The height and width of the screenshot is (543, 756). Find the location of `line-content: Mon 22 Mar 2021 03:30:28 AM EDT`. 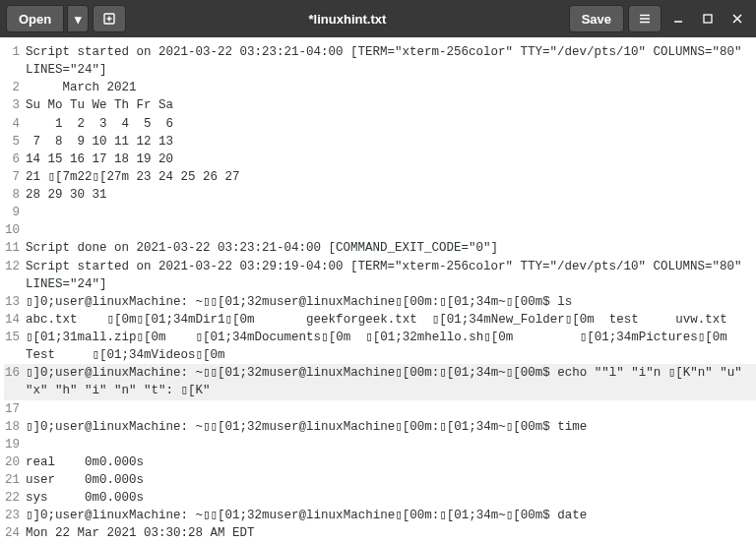

line-content: Mon 22 Mar 2021 03:30:28 AM EDT is located at coordinates (391, 533).